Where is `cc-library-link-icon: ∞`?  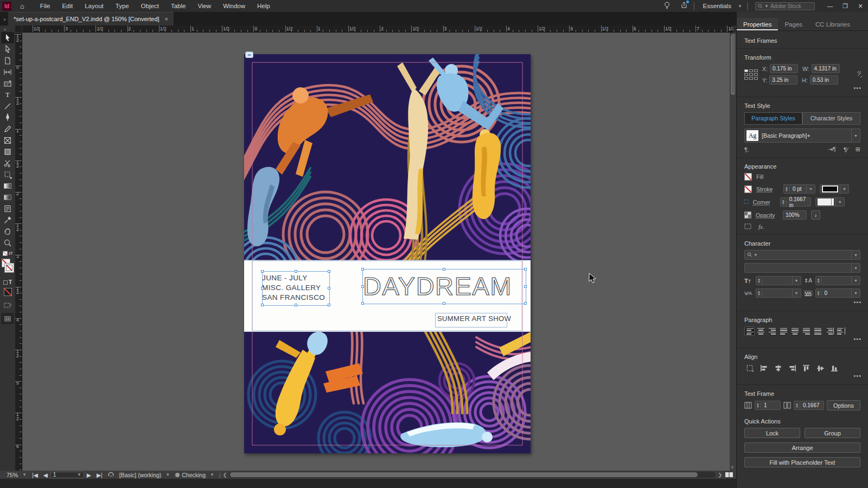
cc-library-link-icon: ∞ is located at coordinates (250, 55).